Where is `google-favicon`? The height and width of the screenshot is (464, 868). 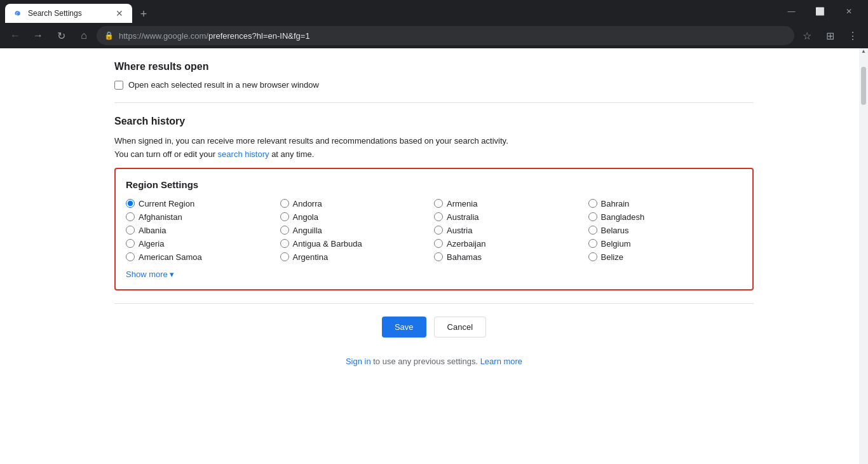 google-favicon is located at coordinates (18, 13).